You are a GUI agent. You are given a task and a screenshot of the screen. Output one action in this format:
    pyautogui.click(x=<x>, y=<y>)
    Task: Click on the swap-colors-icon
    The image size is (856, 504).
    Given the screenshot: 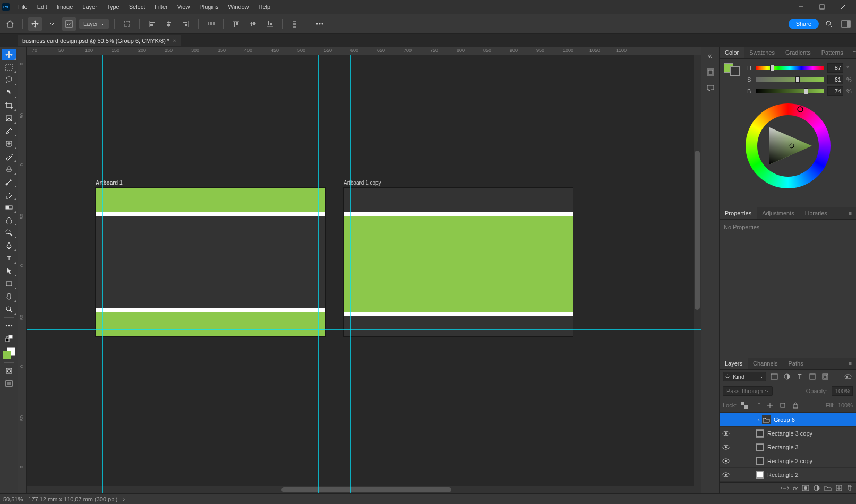 What is the action you would take?
    pyautogui.click(x=9, y=338)
    